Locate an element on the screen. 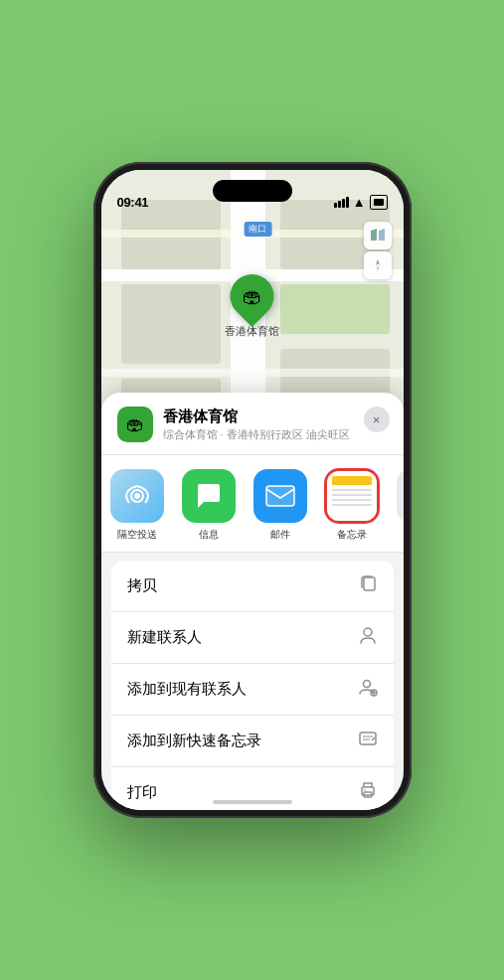  new-contact-svg is located at coordinates (368, 635).